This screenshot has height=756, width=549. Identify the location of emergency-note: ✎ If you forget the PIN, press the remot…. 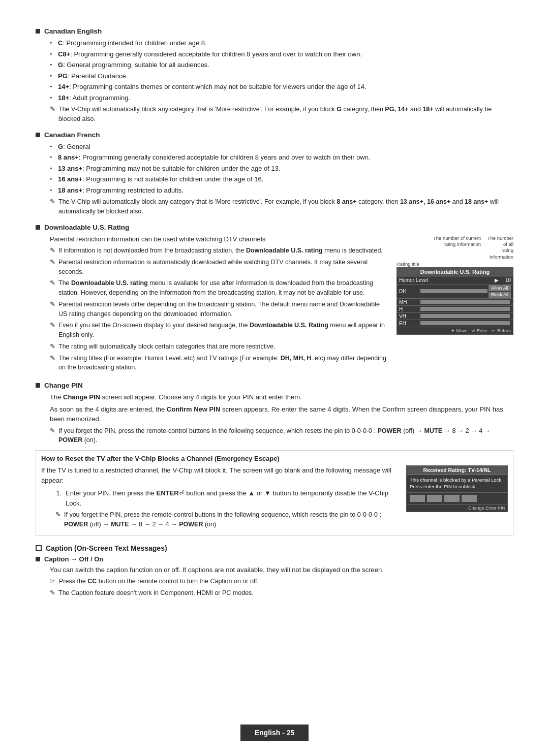
(227, 520).